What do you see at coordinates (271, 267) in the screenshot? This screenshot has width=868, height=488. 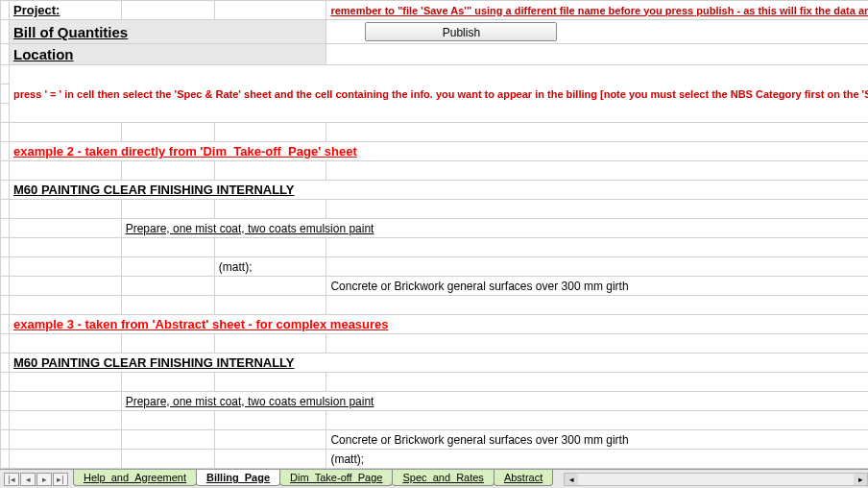 I see `matt-label-1: (matt);` at bounding box center [271, 267].